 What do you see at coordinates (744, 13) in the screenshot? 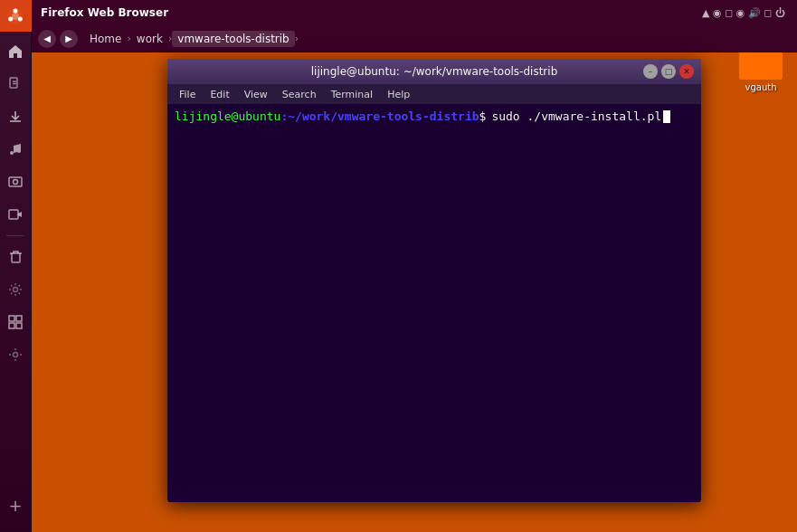
I see `time-indicator: ▲ ◉ ◻ ◉ 🔊 ◻ ⏻` at bounding box center [744, 13].